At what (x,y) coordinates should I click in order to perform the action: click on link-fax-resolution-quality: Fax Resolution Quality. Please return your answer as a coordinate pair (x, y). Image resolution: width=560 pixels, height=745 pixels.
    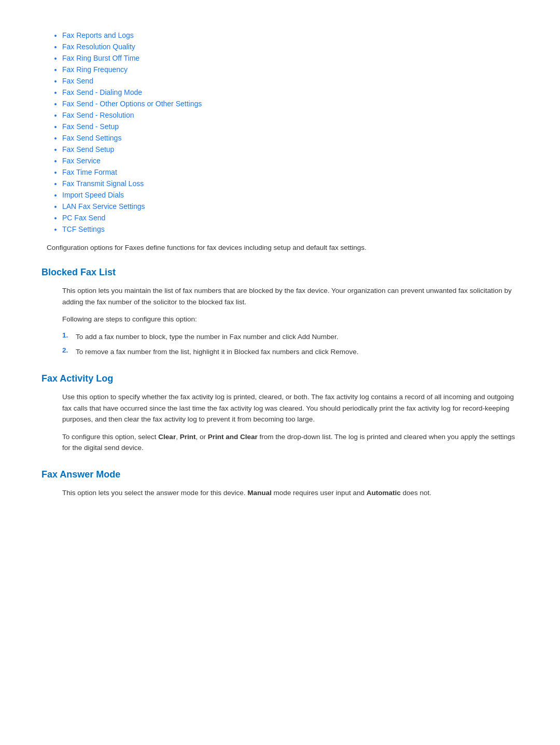
    Looking at the image, I should click on (99, 47).